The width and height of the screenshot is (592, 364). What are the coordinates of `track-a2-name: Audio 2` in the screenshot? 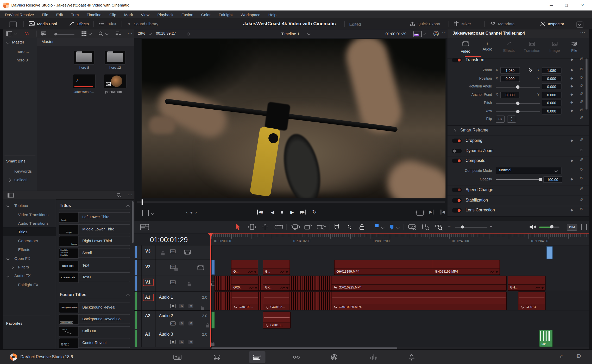 It's located at (166, 316).